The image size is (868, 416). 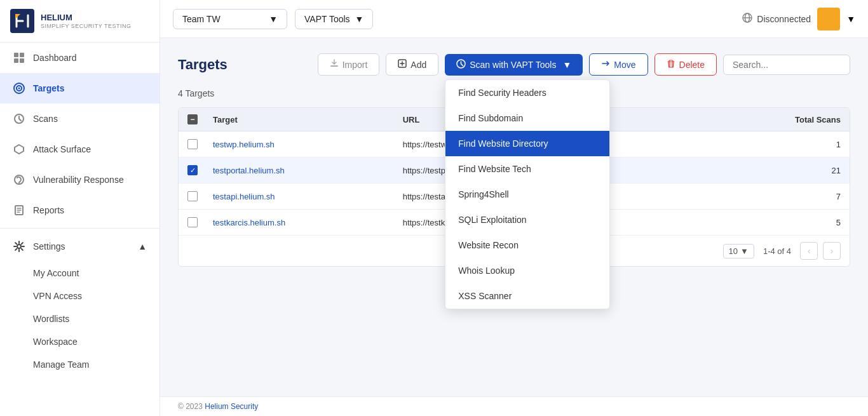 What do you see at coordinates (80, 149) in the screenshot?
I see `sidebar-item-attack-surface: Attack Surface` at bounding box center [80, 149].